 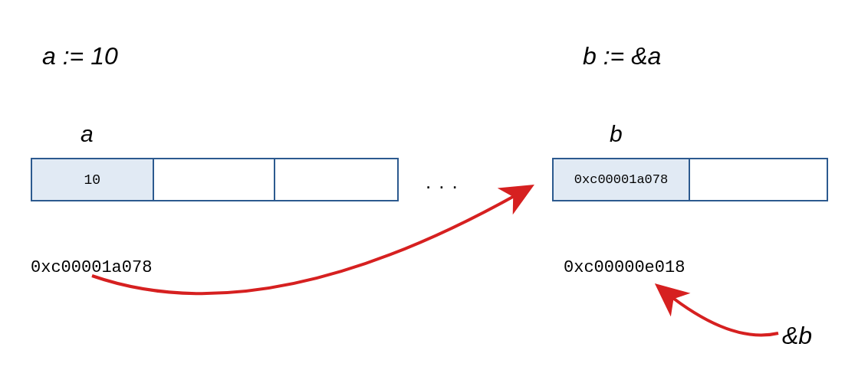 I want to click on address-a: 0xc00001a078, so click(x=91, y=268).